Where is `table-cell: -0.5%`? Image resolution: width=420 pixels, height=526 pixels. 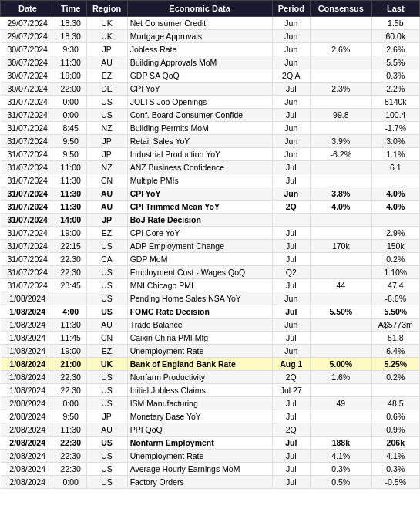
table-cell: -0.5% is located at coordinates (395, 483).